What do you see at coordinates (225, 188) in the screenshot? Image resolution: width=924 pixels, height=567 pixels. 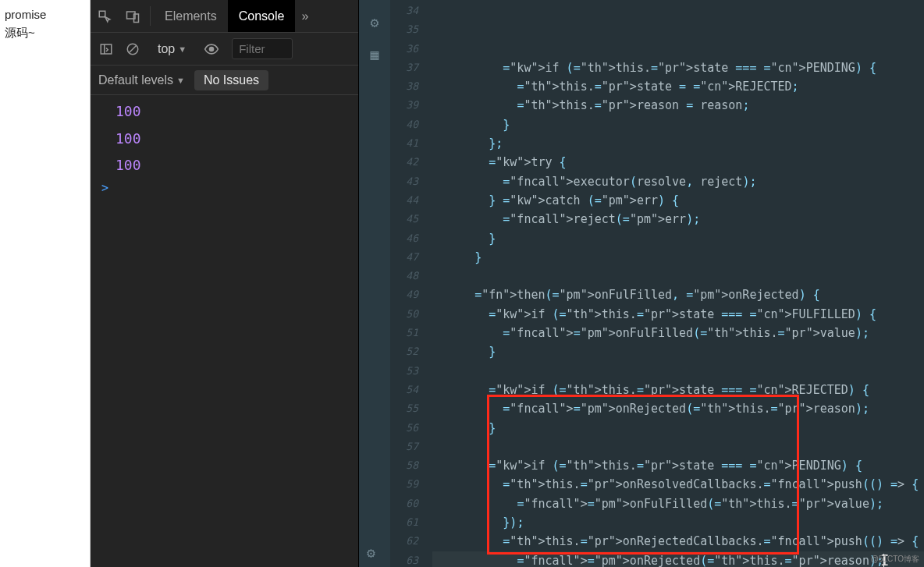 I see `console-prompt: >` at bounding box center [225, 188].